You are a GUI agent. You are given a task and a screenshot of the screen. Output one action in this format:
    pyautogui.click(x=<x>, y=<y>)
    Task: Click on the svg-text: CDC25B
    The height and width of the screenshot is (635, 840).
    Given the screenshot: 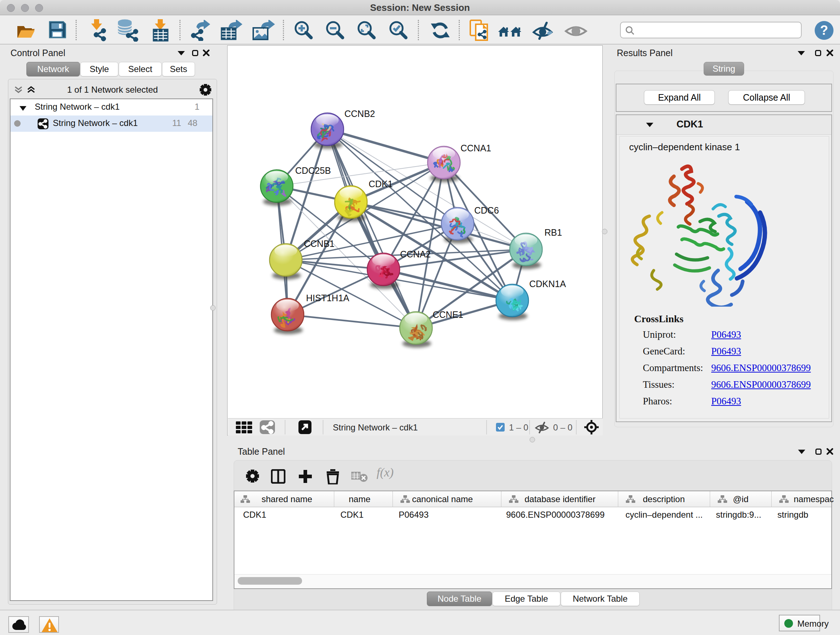 What is the action you would take?
    pyautogui.click(x=313, y=170)
    